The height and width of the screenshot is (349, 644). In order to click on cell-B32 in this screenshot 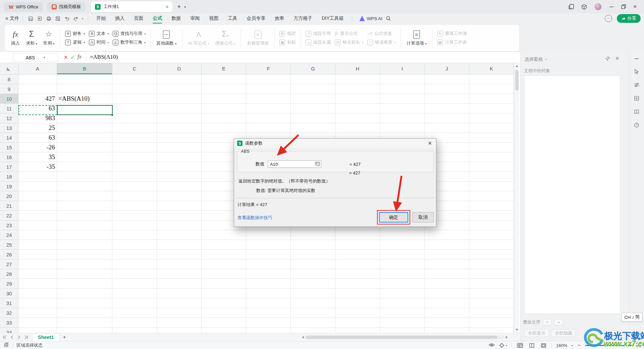, I will do `click(85, 313)`.